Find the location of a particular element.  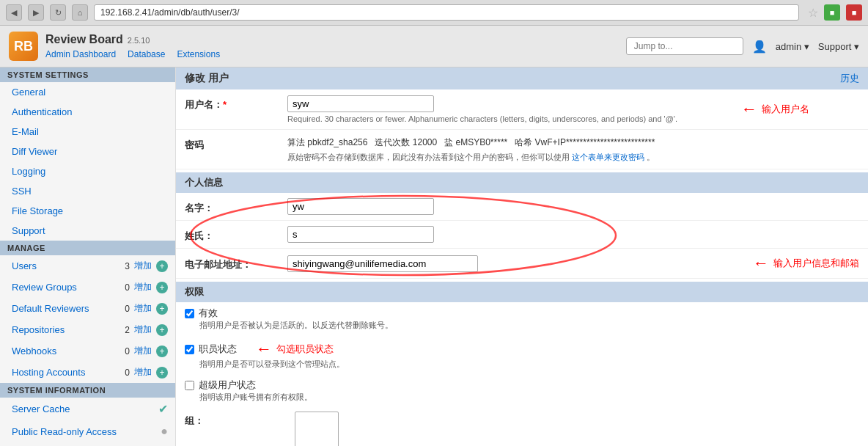

logo-icon: RB is located at coordinates (23, 46).